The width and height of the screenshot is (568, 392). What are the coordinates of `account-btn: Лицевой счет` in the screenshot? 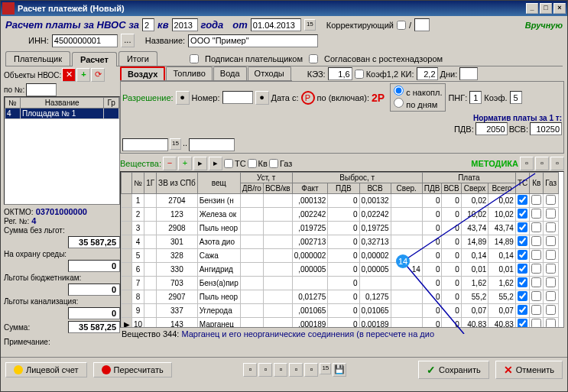 It's located at (46, 370).